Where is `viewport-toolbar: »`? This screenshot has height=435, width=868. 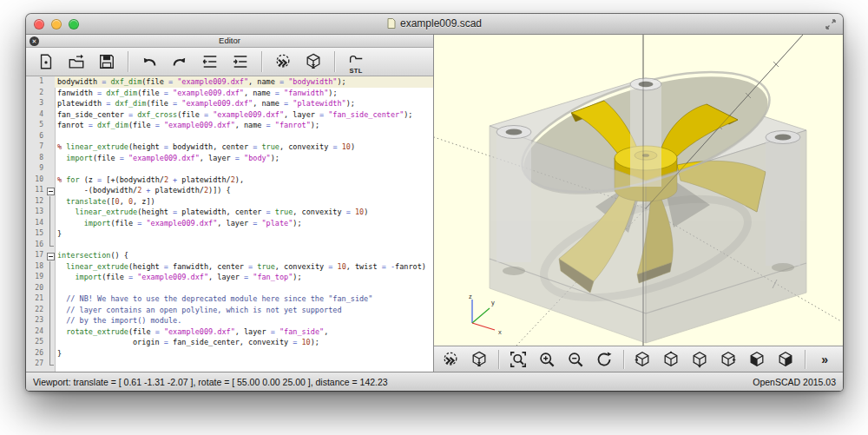 viewport-toolbar: » is located at coordinates (639, 359).